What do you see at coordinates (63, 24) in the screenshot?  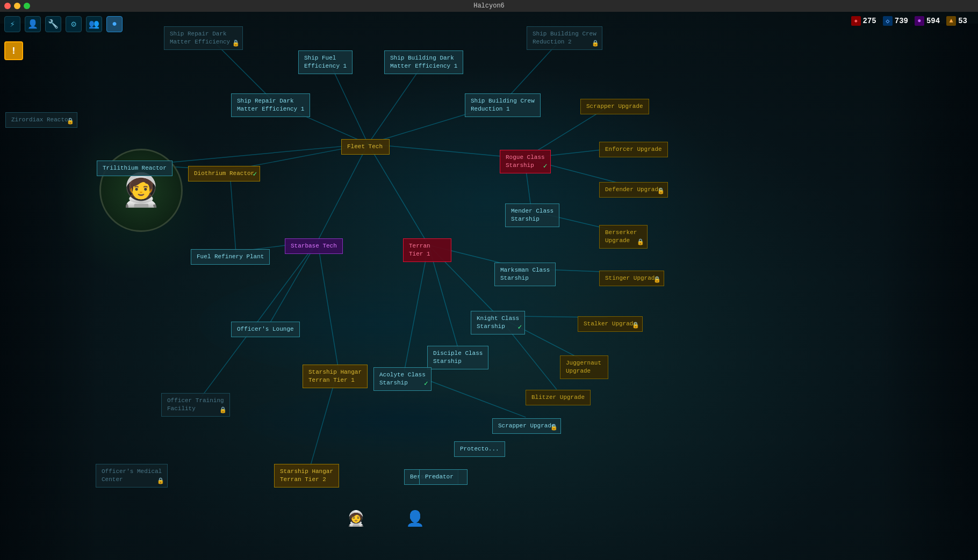 I see `left-nav: ⚡ 👤 🔧 ⚙ 👥 ●` at bounding box center [63, 24].